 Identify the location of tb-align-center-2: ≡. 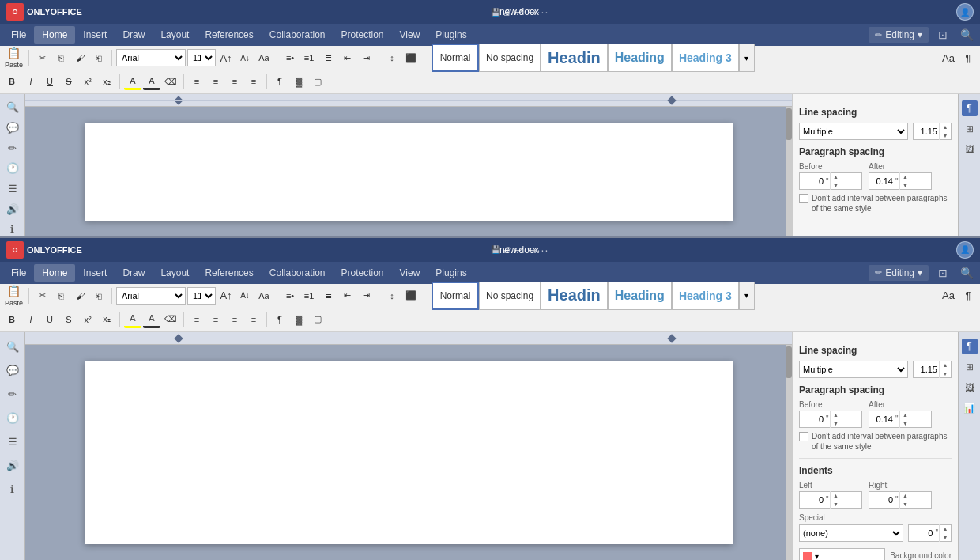
(216, 320).